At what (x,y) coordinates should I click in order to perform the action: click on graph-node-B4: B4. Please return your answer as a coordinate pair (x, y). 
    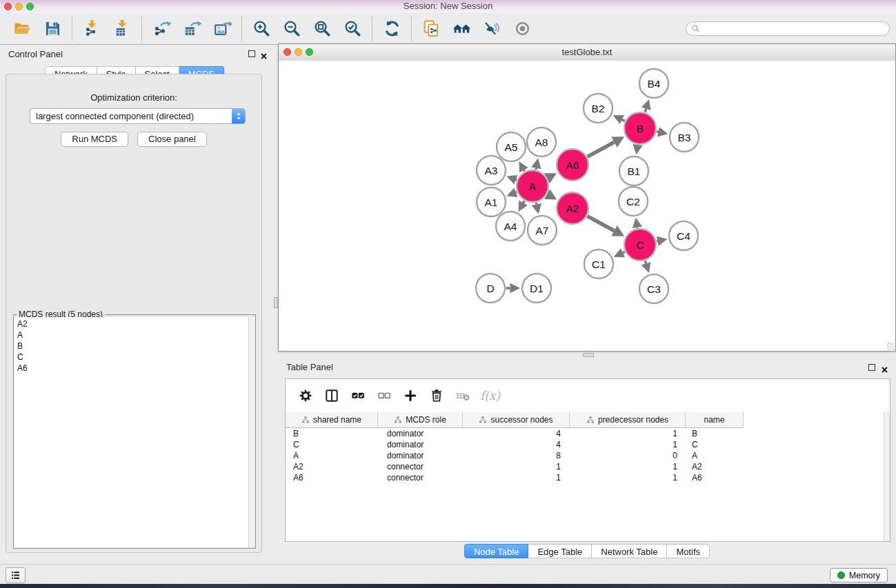
    Looking at the image, I should click on (654, 83).